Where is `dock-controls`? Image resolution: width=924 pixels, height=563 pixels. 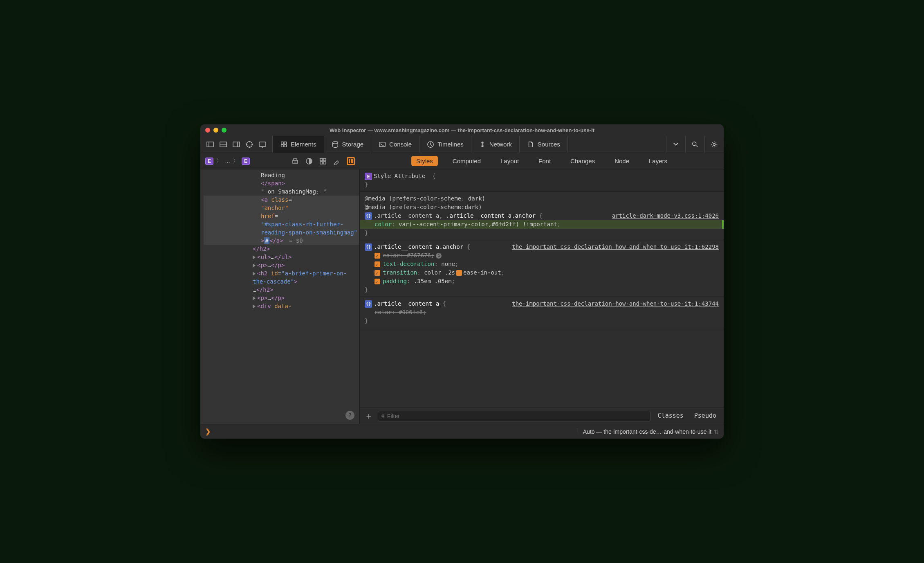
dock-controls is located at coordinates (236, 144).